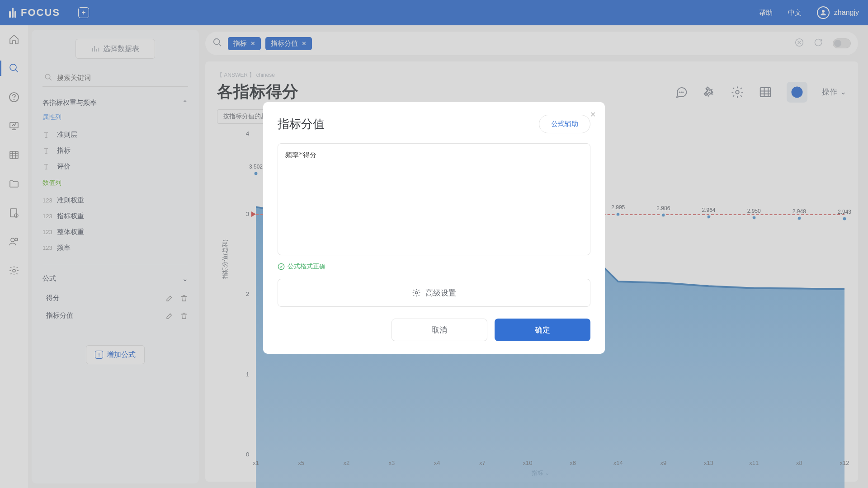  Describe the element at coordinates (565, 124) in the screenshot. I see `formula-help-button: 公式辅助` at that location.